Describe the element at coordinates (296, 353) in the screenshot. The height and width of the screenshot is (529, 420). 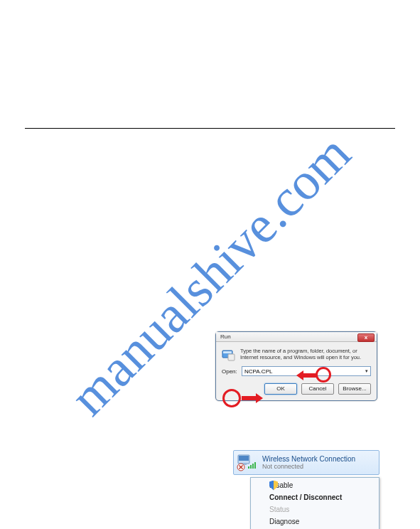
I see `run-body: Type the name of a program, folder, docu…` at that location.